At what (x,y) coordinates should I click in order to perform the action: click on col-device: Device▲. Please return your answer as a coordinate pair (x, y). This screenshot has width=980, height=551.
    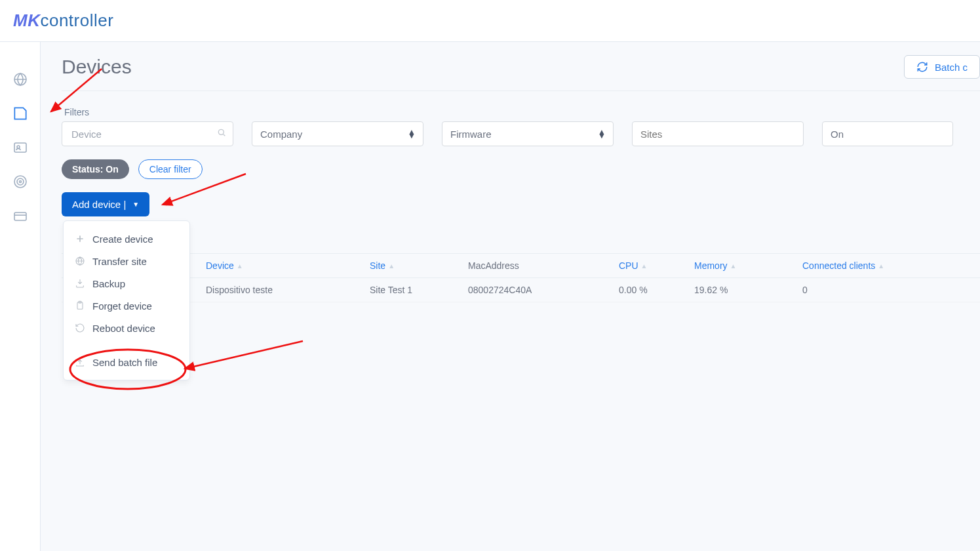
    Looking at the image, I should click on (288, 266).